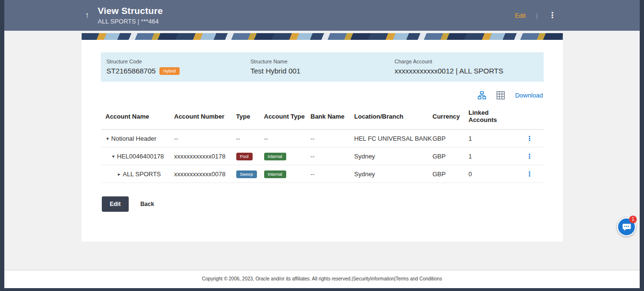  What do you see at coordinates (119, 174) in the screenshot?
I see `caret-right-icon: ▸` at bounding box center [119, 174].